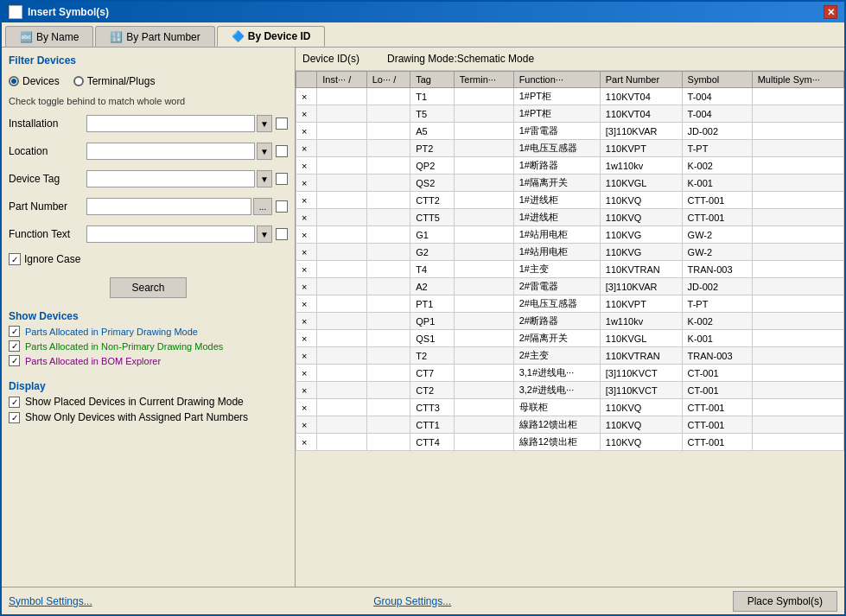 Image resolution: width=846 pixels, height=616 pixels. Describe the element at coordinates (432, 149) in the screenshot. I see `row-tag: PT2` at that location.